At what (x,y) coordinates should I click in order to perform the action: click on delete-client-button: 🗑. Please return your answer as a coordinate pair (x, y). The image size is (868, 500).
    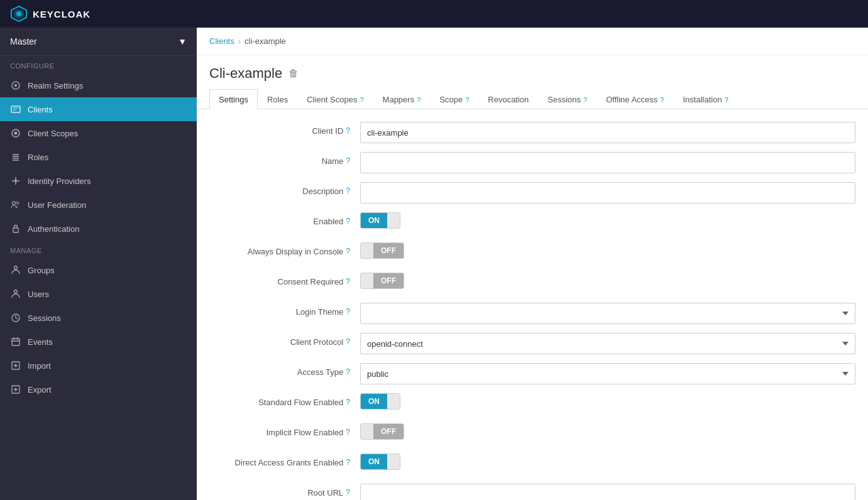
    Looking at the image, I should click on (294, 73).